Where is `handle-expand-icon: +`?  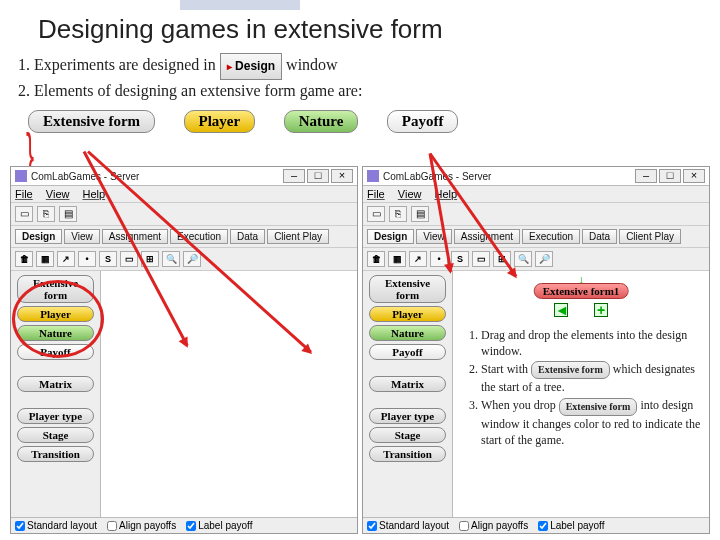
handle-expand-icon: + is located at coordinates (601, 310).